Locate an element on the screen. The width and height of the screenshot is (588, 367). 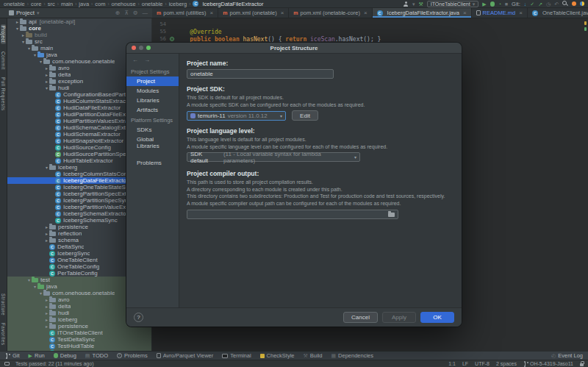
tree-item: ▸build is located at coordinates (79, 35).